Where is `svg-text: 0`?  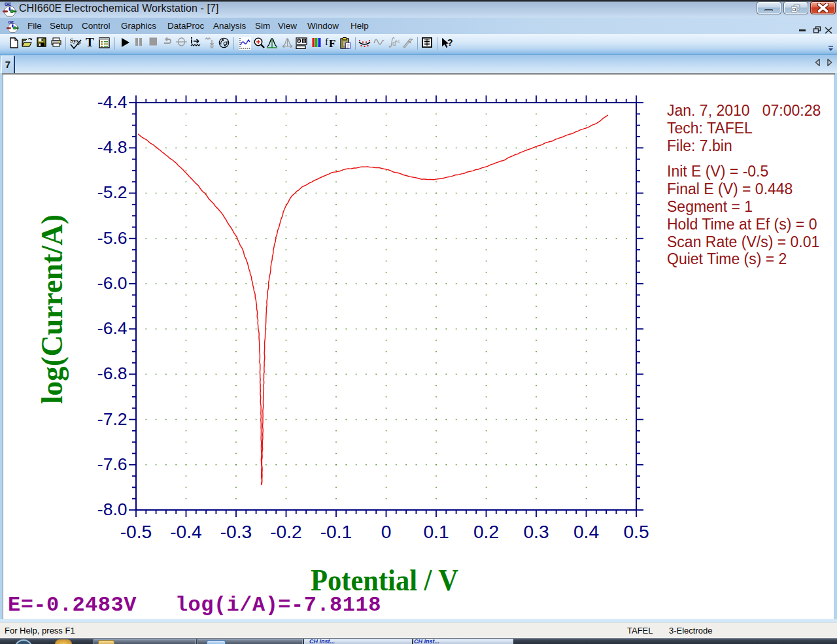 svg-text: 0 is located at coordinates (386, 532).